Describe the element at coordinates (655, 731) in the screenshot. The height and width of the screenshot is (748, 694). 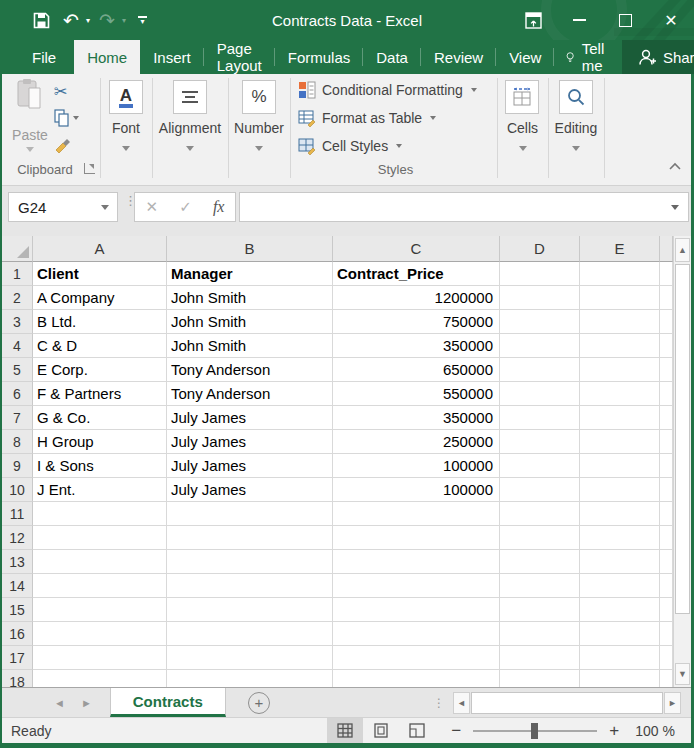
I see `zoom-level: 100 %` at that location.